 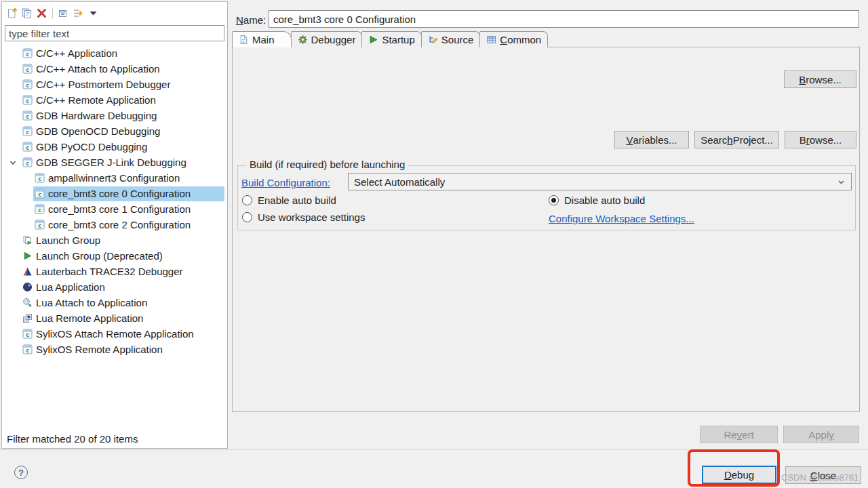 I want to click on launch-group-deprecated-icon, so click(x=27, y=256).